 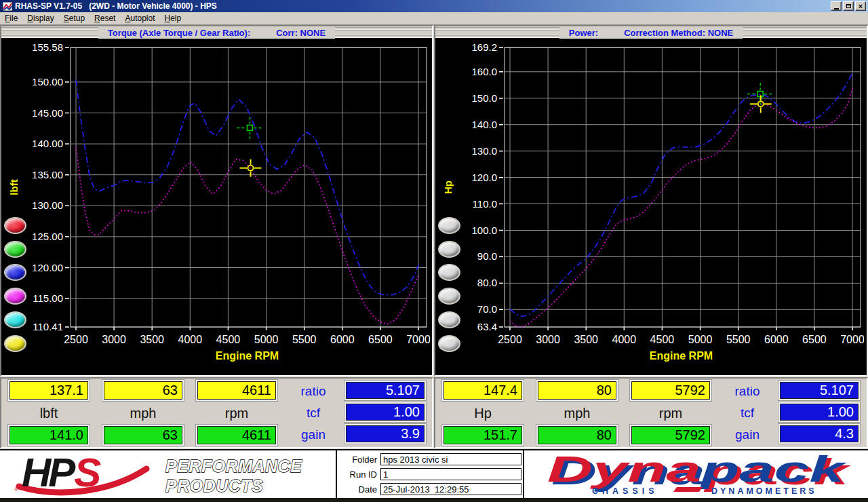 What do you see at coordinates (848, 6) in the screenshot?
I see `restore-button` at bounding box center [848, 6].